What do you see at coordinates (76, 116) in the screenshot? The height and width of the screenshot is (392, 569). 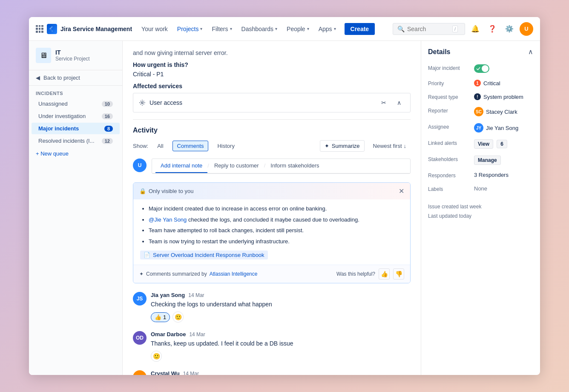 I see `sidebar-item-under-investigation: Under investigation 16` at bounding box center [76, 116].